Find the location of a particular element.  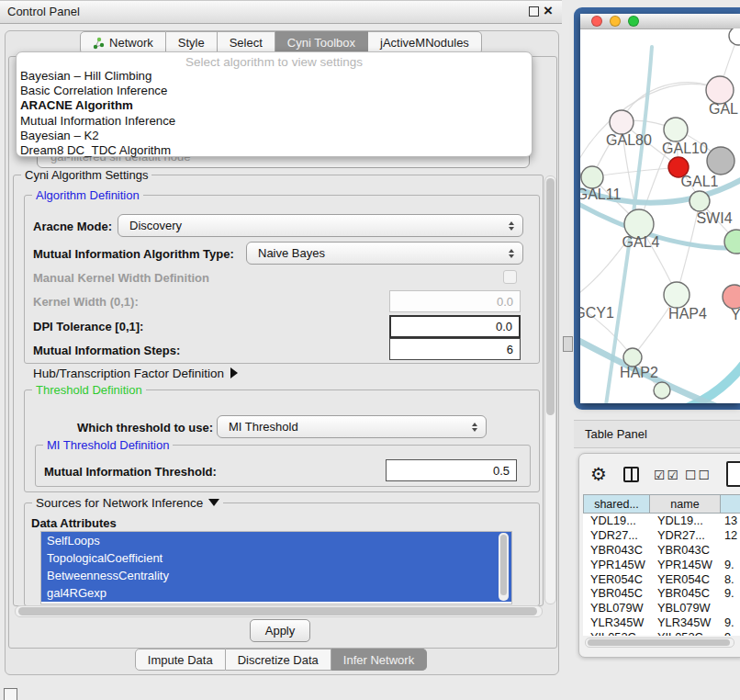

attribute-item-betweennesscentrality: BetweennessCentrality is located at coordinates (276, 575).